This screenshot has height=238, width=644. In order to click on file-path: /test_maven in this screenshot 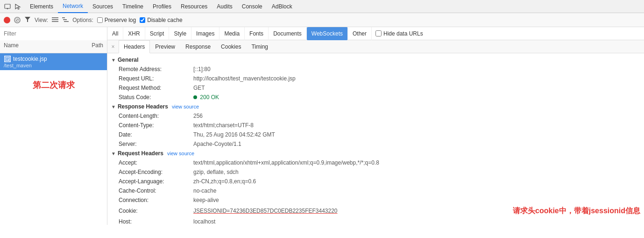, I will do `click(53, 65)`.